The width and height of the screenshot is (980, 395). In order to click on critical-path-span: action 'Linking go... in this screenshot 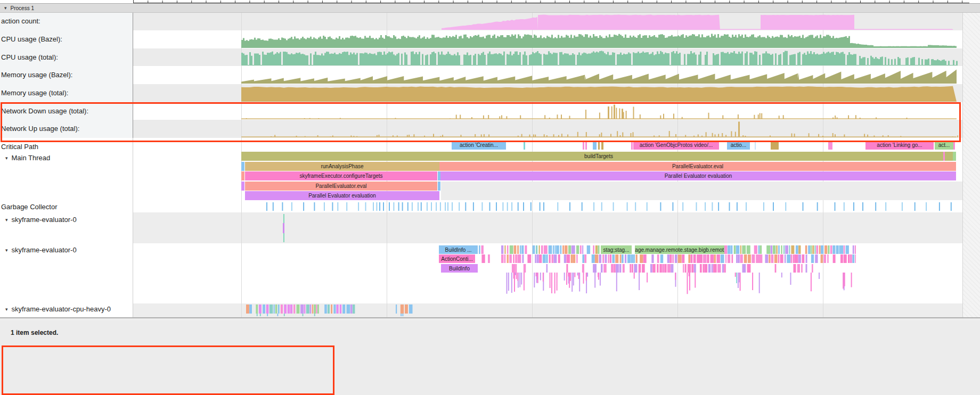, I will do `click(900, 145)`.